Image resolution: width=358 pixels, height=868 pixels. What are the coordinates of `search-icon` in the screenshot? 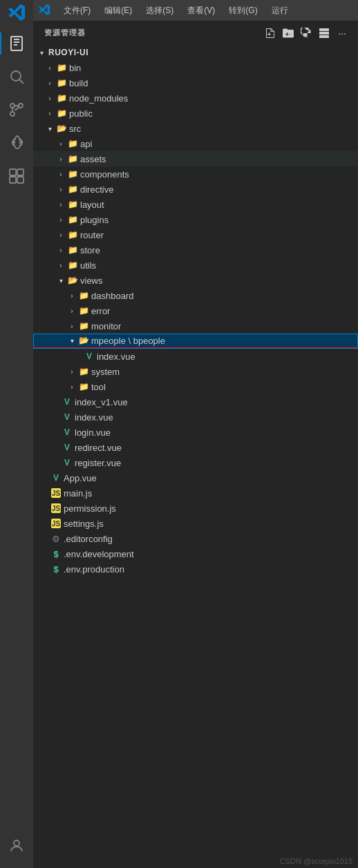 It's located at (17, 77).